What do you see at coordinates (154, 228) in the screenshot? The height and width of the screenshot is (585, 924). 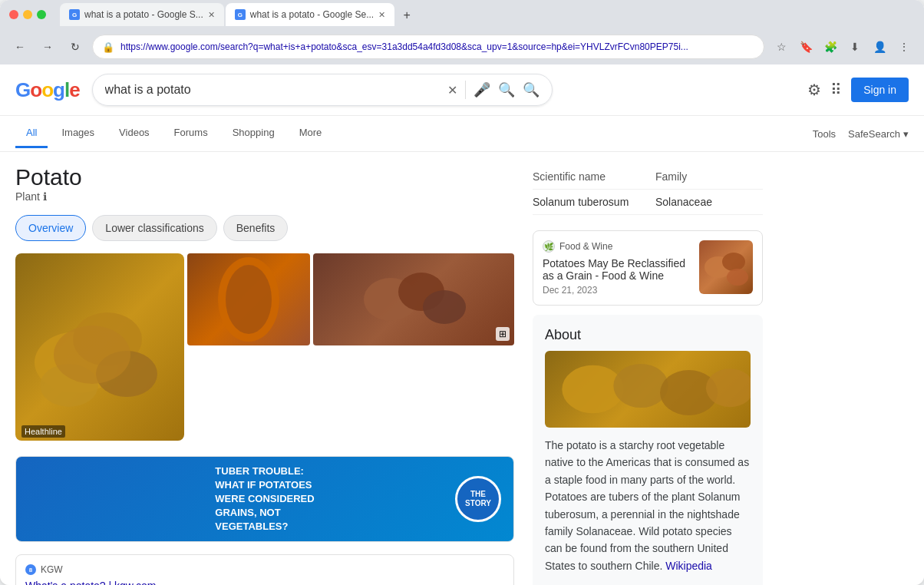 I see `knowledge-tab-lower: Lower classifications` at bounding box center [154, 228].